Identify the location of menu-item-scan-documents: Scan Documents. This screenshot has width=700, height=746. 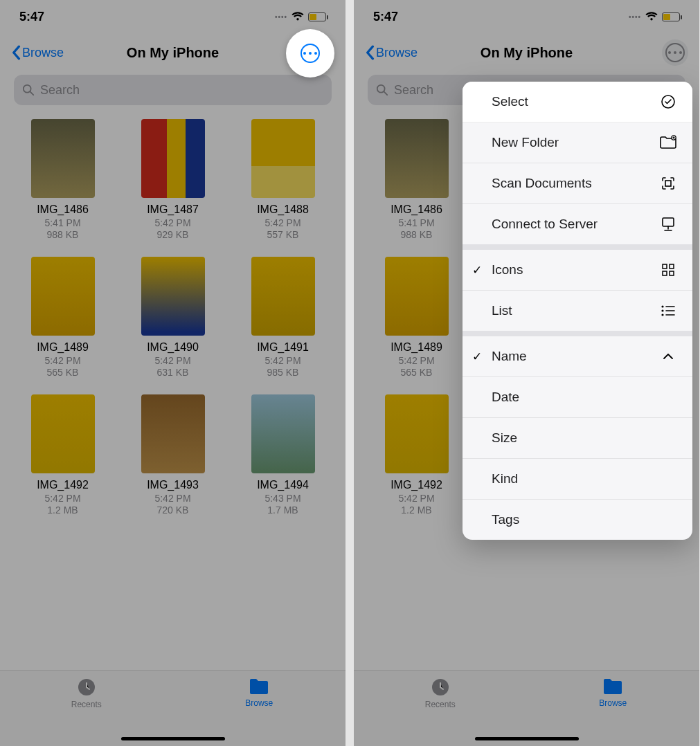
(577, 184).